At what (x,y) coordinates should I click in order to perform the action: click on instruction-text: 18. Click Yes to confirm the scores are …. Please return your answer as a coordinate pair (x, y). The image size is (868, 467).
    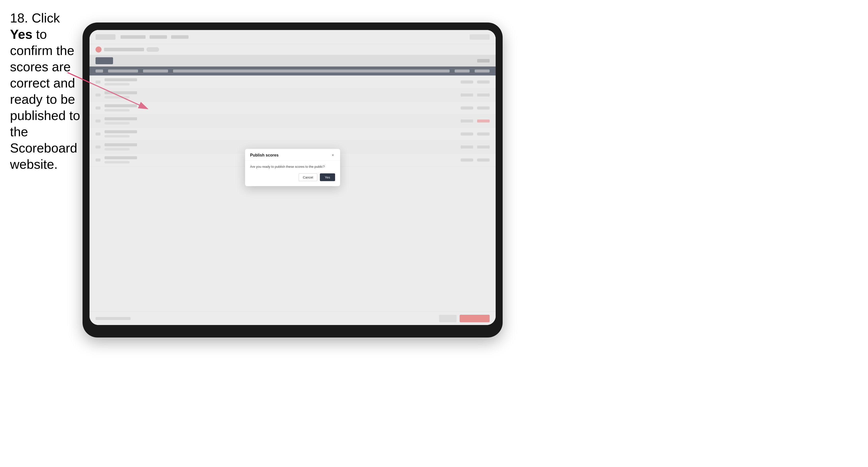
    Looking at the image, I should click on (48, 91).